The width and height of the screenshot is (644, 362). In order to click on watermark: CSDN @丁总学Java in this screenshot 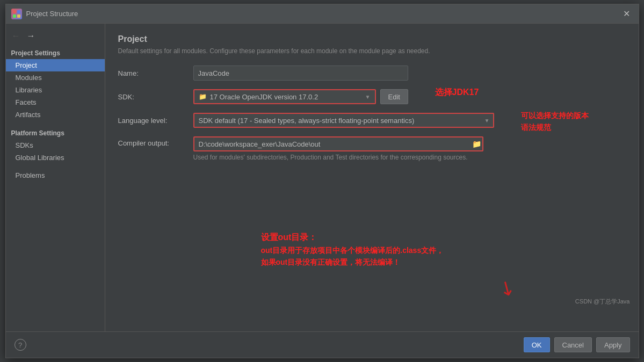, I will do `click(603, 302)`.